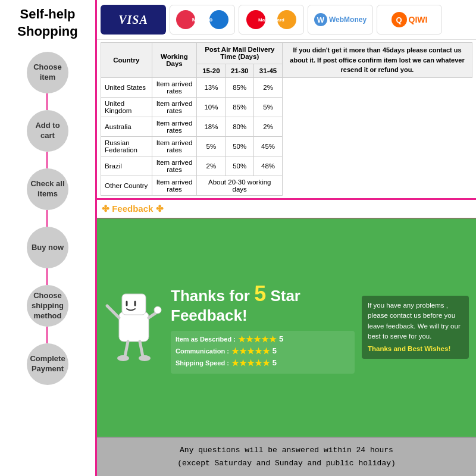  Describe the element at coordinates (202, 351) in the screenshot. I see `rating-label: Communication :` at that location.